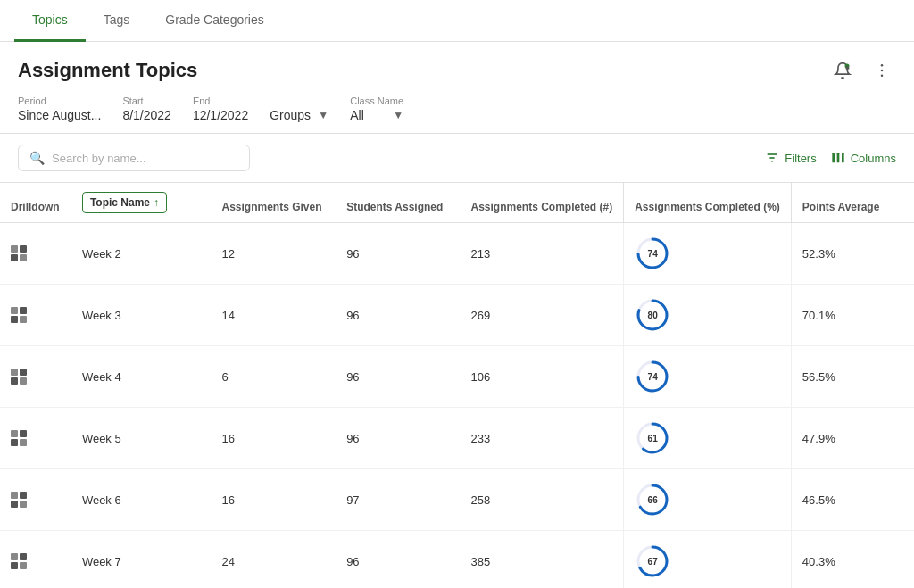  I want to click on filters-row: Period Since August... Start 8/1/2022 En…, so click(457, 109).